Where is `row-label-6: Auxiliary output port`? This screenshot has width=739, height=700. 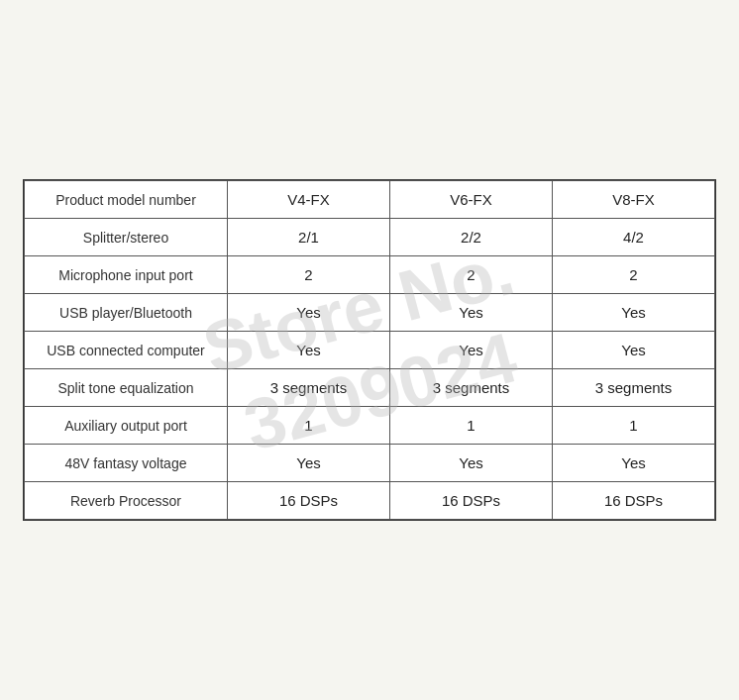 row-label-6: Auxiliary output port is located at coordinates (127, 426).